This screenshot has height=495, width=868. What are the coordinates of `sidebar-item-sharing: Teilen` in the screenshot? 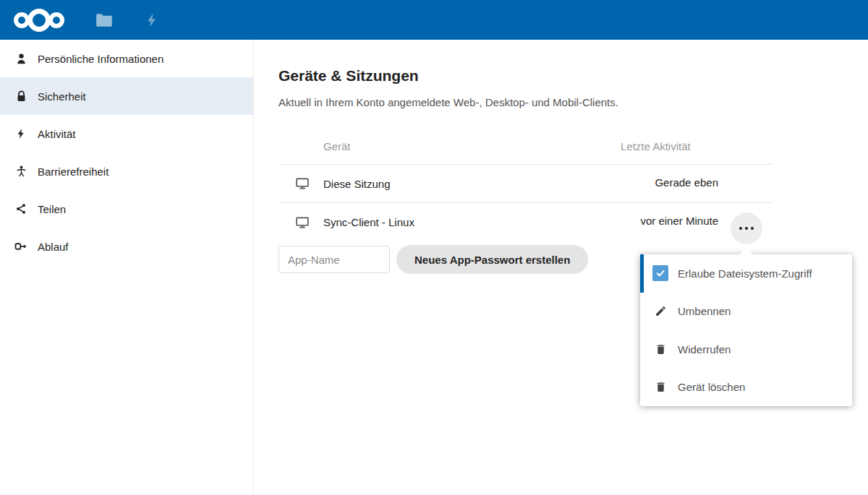 It's located at (127, 209).